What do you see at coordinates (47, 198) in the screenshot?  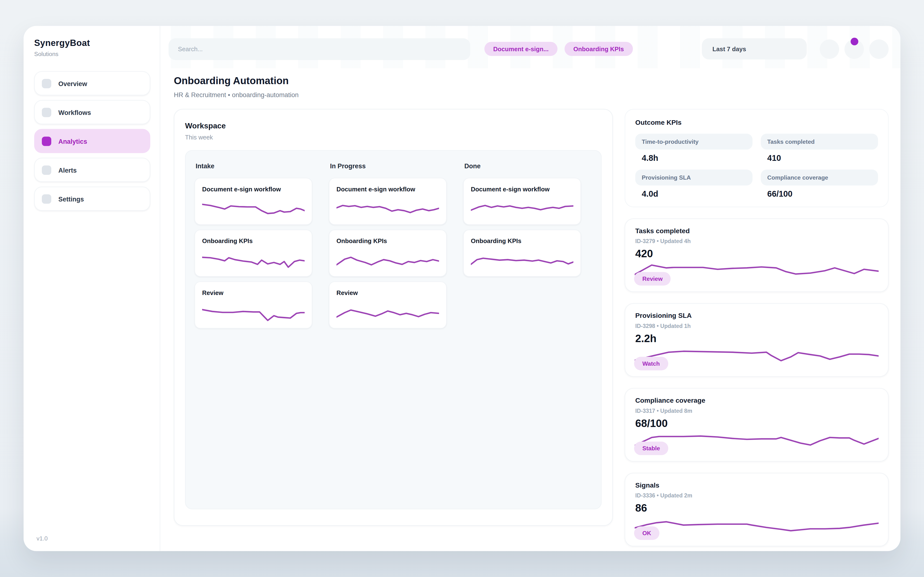 I see `settings-icon` at bounding box center [47, 198].